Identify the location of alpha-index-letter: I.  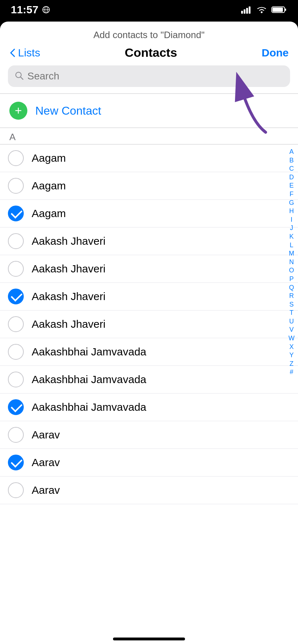
(292, 220).